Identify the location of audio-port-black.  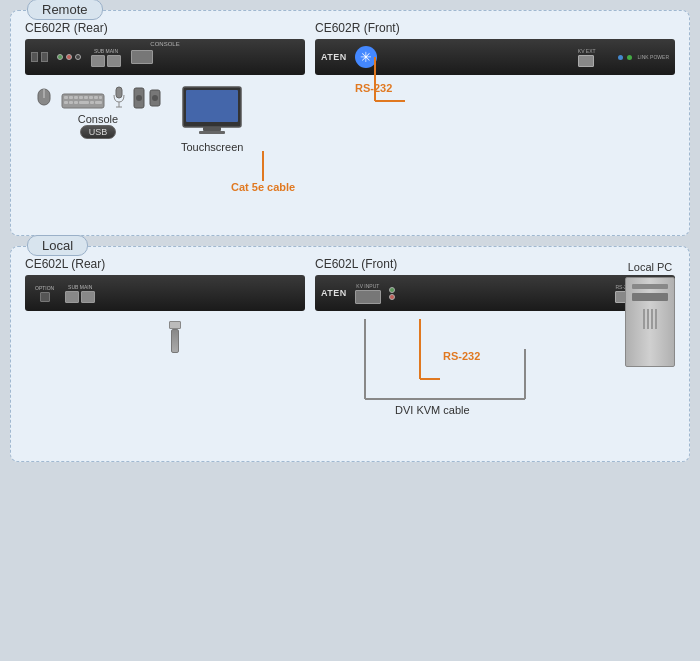
(78, 57).